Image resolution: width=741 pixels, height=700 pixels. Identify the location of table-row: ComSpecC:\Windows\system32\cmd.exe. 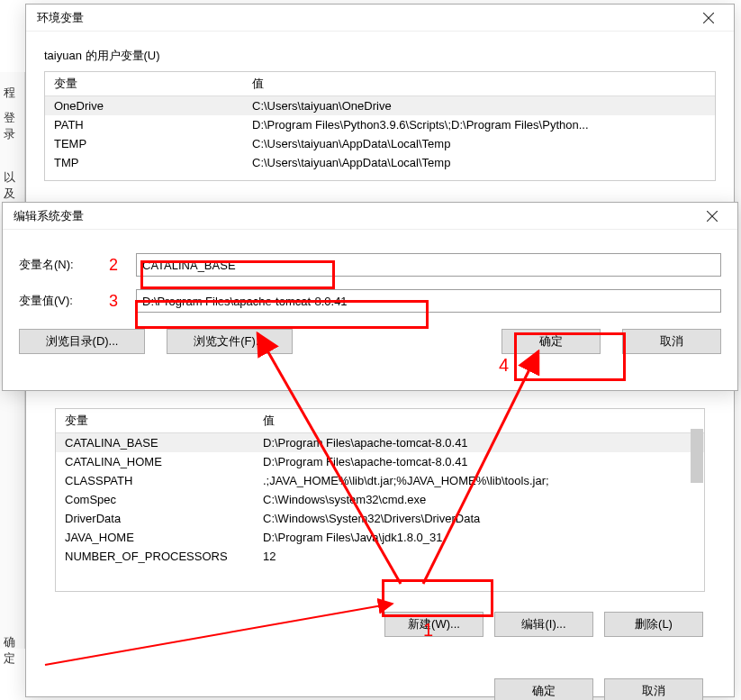
(380, 499).